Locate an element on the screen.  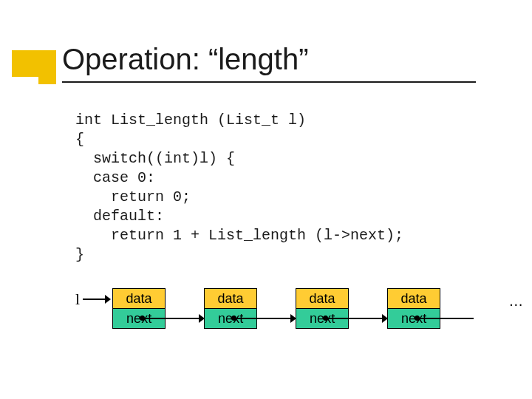
code-line: case 0: is located at coordinates (115, 177).